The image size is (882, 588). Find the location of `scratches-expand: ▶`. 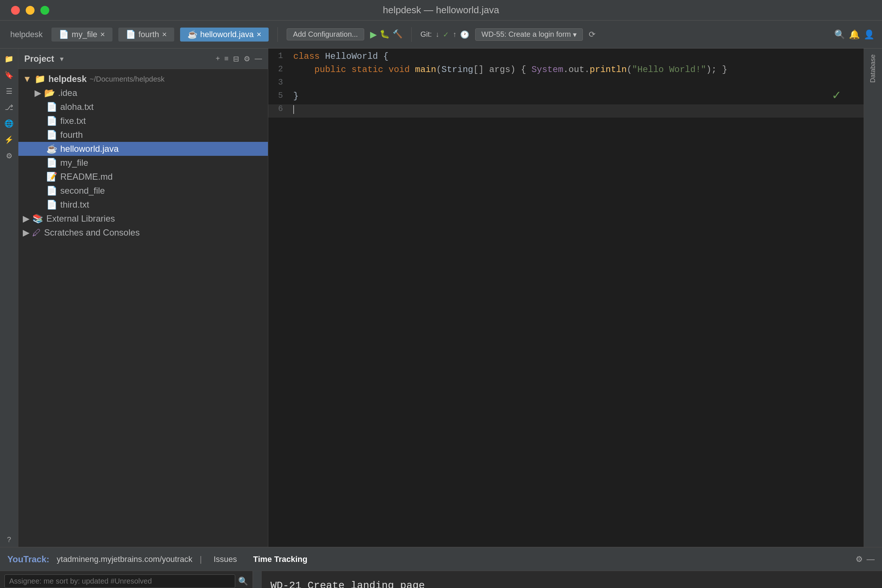

scratches-expand: ▶ is located at coordinates (26, 232).